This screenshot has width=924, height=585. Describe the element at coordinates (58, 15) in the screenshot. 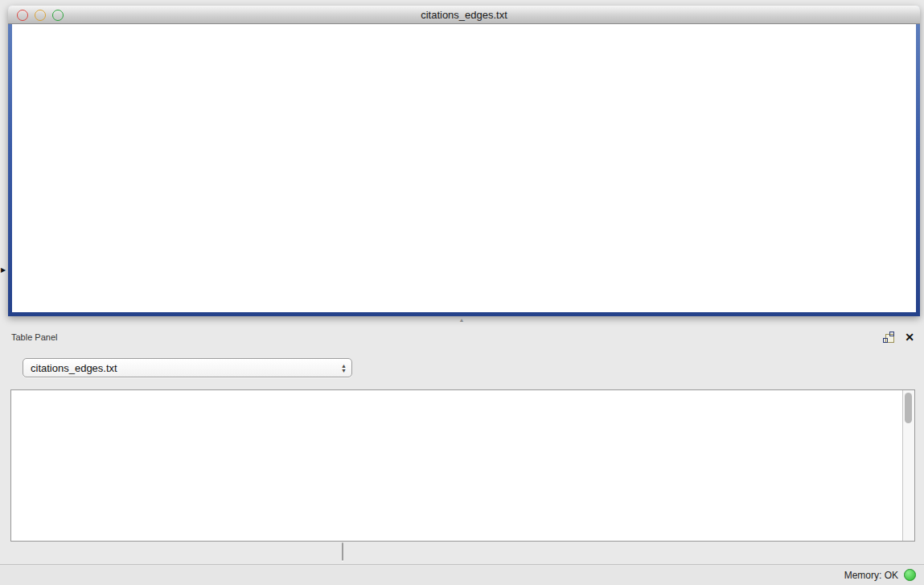

I see `zoom-window-icon` at that location.